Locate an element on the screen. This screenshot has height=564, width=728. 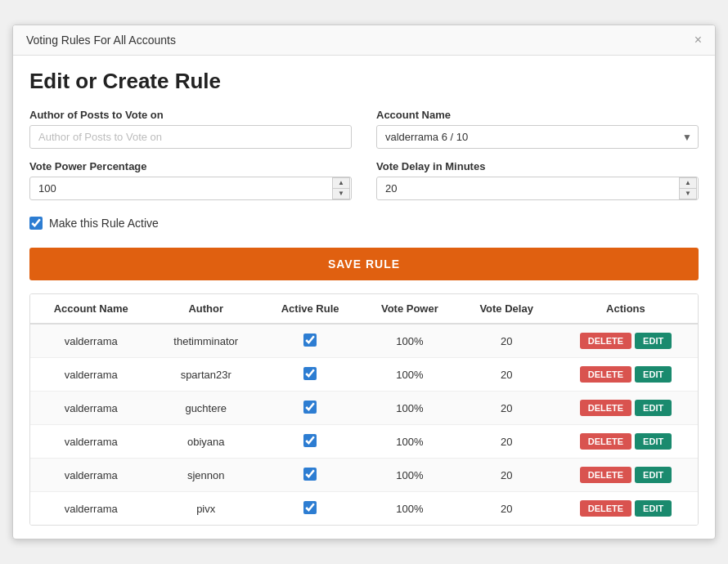
table-row: valderrama obiyana 100% 20 DELETE EDIT is located at coordinates (364, 441).